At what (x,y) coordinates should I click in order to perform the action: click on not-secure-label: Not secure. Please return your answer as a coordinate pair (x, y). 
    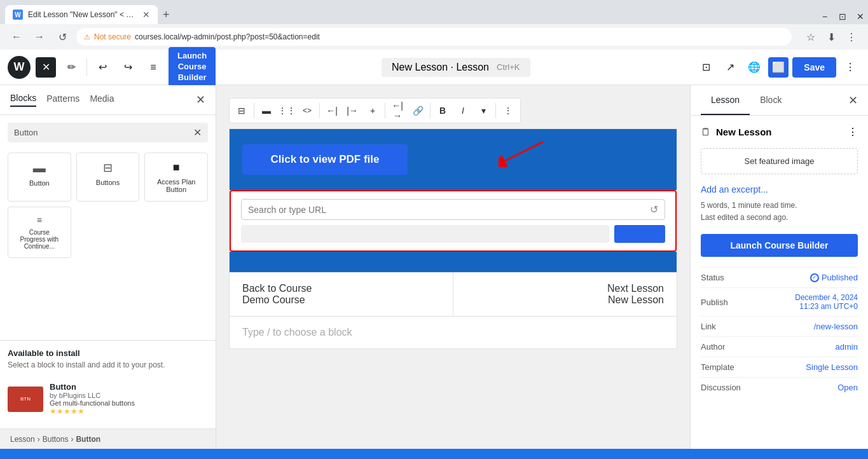
    Looking at the image, I should click on (113, 37).